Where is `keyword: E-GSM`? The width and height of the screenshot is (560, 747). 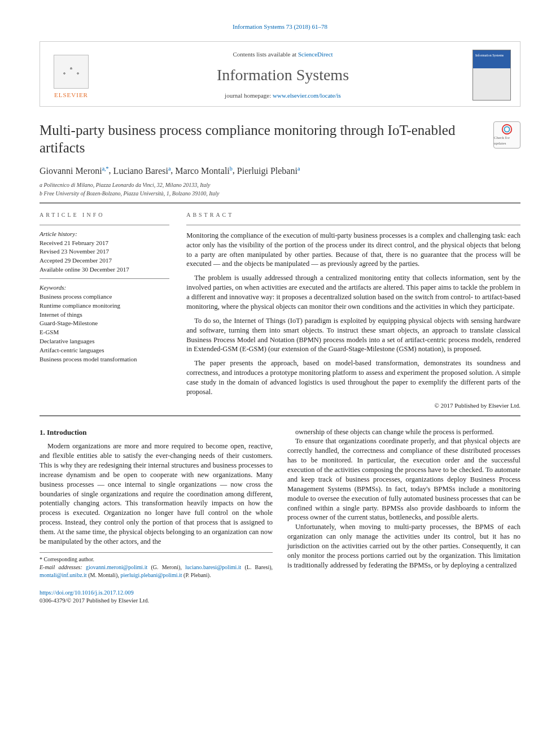
keyword: E-GSM is located at coordinates (104, 332).